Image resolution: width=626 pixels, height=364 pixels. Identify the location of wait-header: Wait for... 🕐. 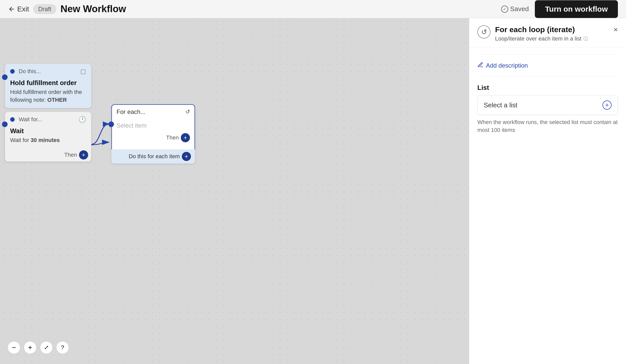
(48, 118).